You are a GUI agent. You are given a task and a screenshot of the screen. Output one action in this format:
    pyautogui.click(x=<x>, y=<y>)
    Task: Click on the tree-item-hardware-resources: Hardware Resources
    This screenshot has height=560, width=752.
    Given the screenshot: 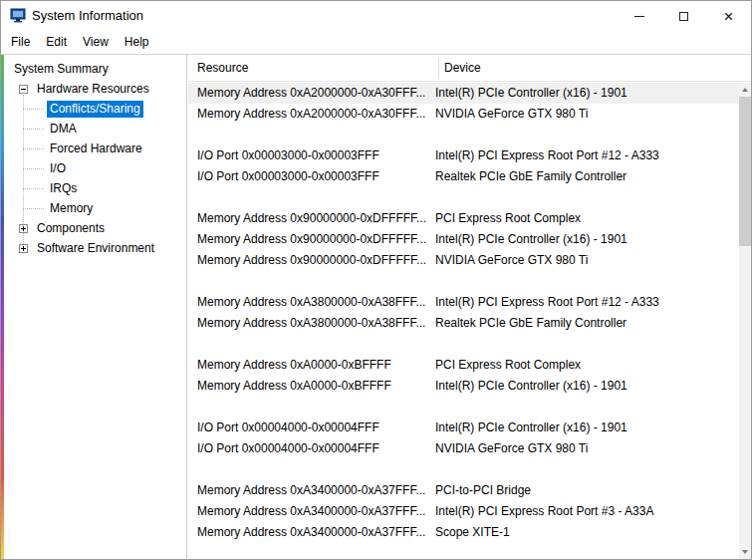 What is the action you would take?
    pyautogui.click(x=96, y=89)
    